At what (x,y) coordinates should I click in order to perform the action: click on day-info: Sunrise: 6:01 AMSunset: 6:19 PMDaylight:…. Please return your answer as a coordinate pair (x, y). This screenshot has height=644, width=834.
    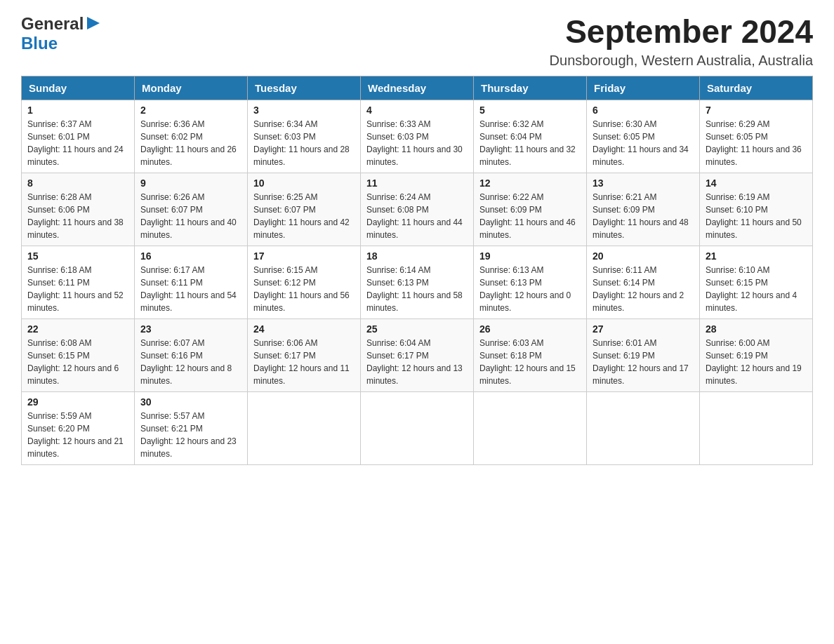
    Looking at the image, I should click on (640, 362).